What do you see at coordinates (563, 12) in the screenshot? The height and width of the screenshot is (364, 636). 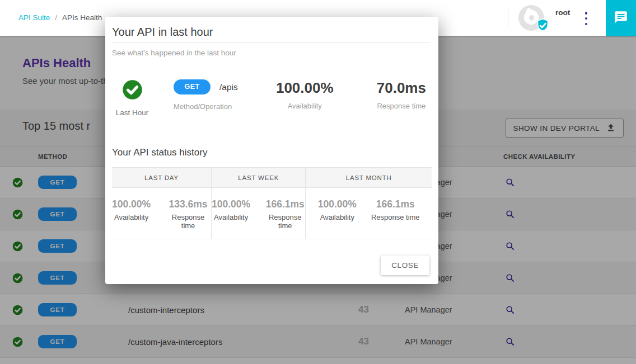 I see `user-name: root` at bounding box center [563, 12].